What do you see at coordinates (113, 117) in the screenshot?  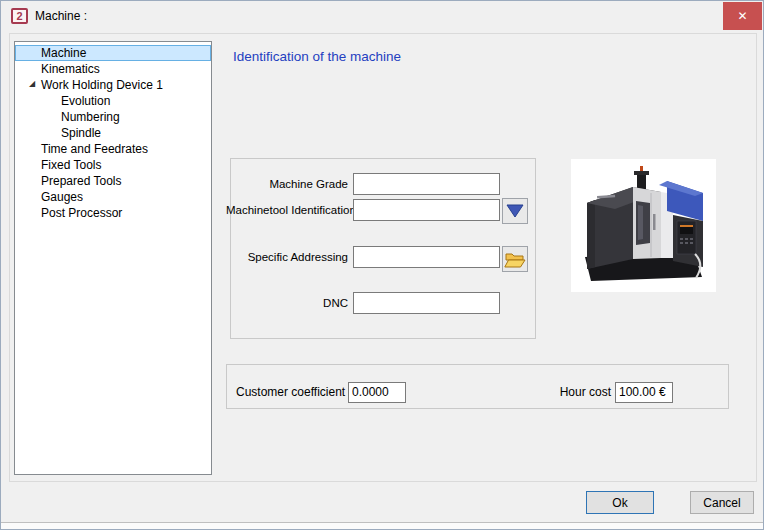 I see `tree-item-numbering: Numbering` at bounding box center [113, 117].